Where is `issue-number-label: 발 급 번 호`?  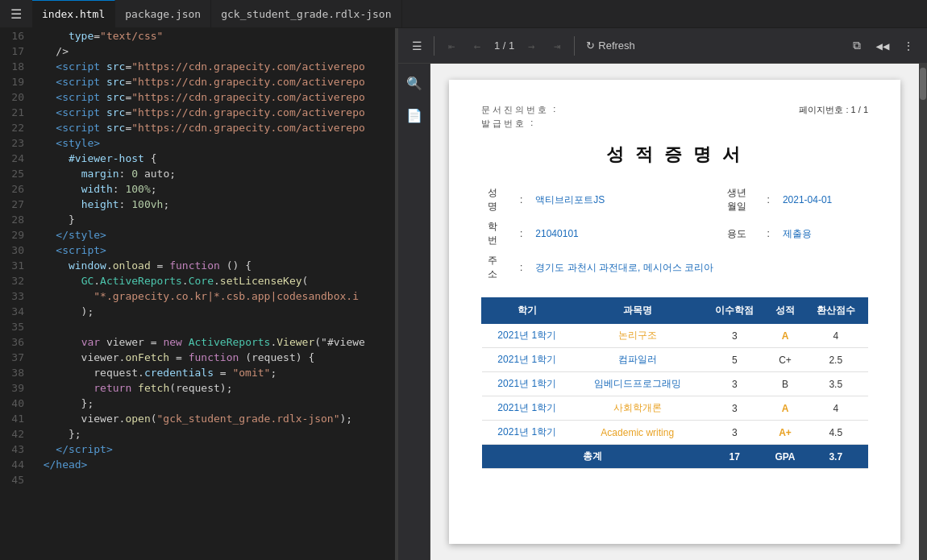 issue-number-label: 발 급 번 호 is located at coordinates (503, 124).